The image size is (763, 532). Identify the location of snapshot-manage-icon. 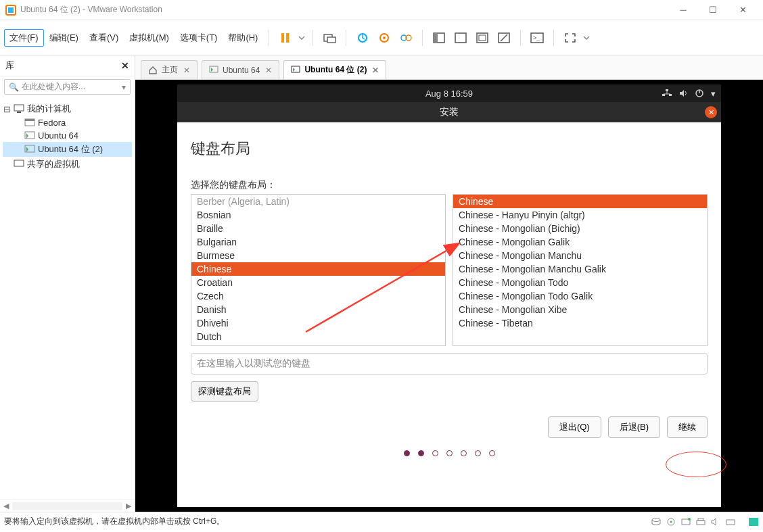
(406, 38).